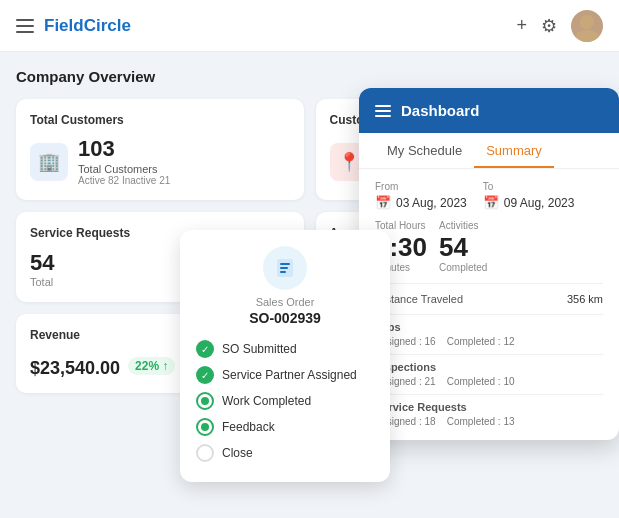 This screenshot has width=619, height=518. Describe the element at coordinates (49, 162) in the screenshot. I see `customers-icon: 🏢` at that location.